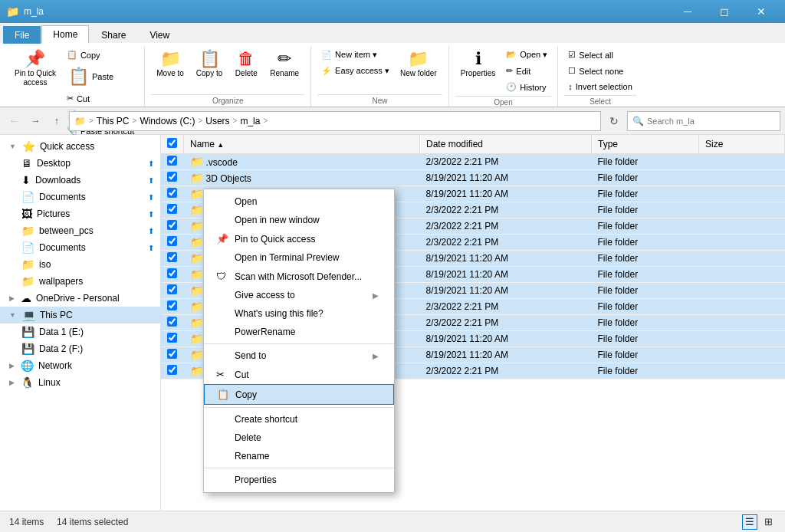 The image size is (785, 532). What do you see at coordinates (222, 239) in the screenshot?
I see `ctx-pin-icon: 📌` at bounding box center [222, 239].